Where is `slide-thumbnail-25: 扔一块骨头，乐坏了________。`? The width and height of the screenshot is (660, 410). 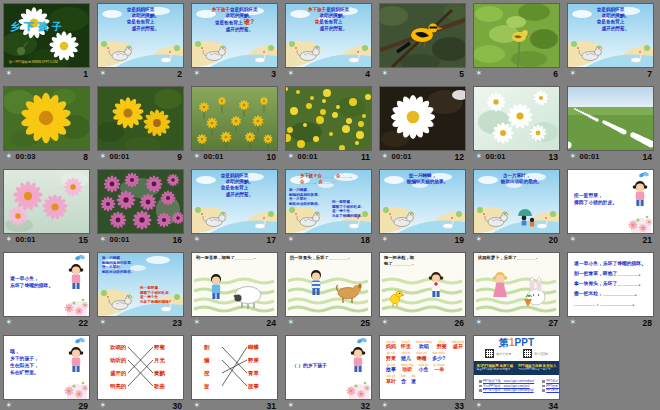
slide-thumbnail-25: 扔一块骨头，乐坏了________。 is located at coordinates (328, 284).